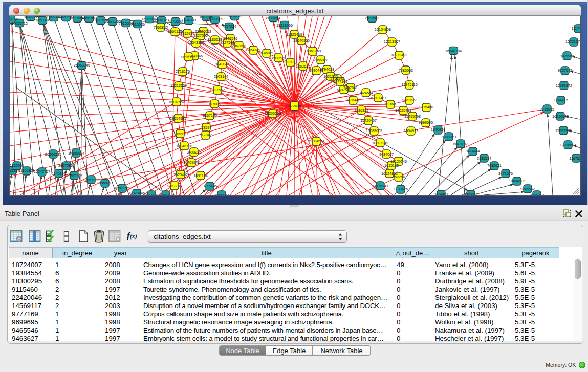 The image size is (588, 372). Describe the element at coordinates (180, 134) in the screenshot. I see `svg-text: 19166827` at that location.